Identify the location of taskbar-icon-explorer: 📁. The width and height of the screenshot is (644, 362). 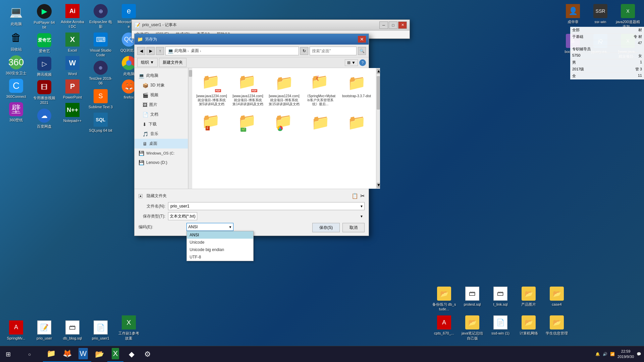
(51, 354).